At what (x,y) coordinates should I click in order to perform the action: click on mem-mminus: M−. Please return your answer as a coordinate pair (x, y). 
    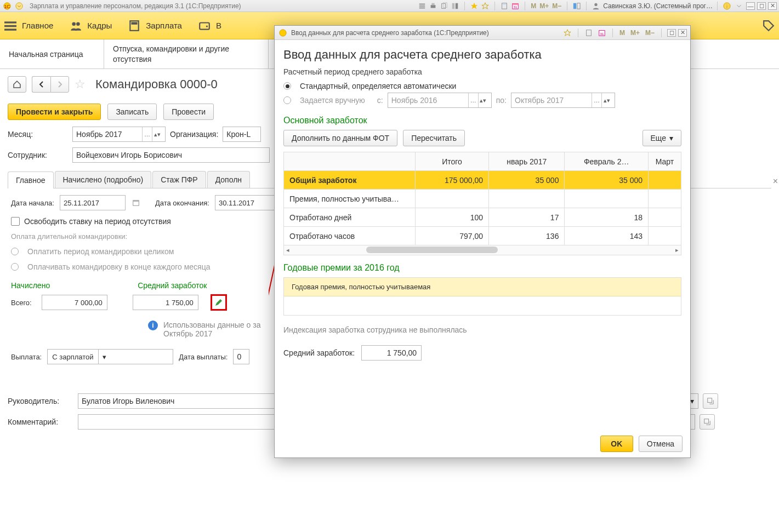
    Looking at the image, I should click on (557, 6).